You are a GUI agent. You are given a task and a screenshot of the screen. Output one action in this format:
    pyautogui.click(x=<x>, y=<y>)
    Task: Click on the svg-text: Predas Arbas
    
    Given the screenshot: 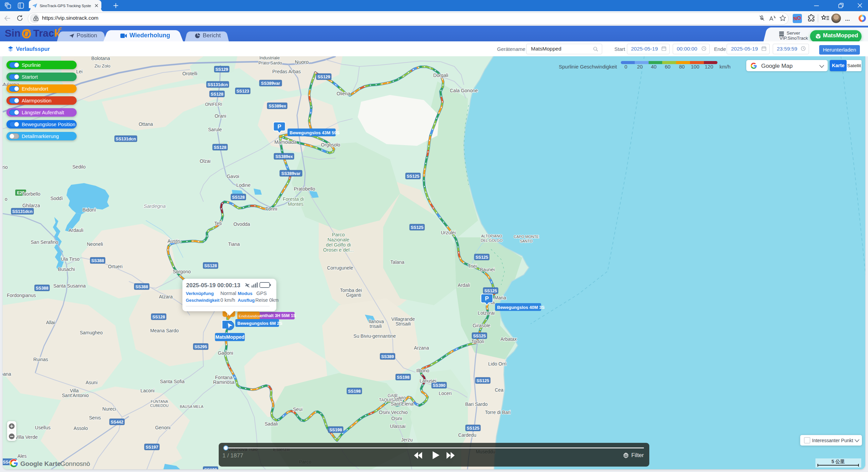 What is the action you would take?
    pyautogui.click(x=287, y=72)
    